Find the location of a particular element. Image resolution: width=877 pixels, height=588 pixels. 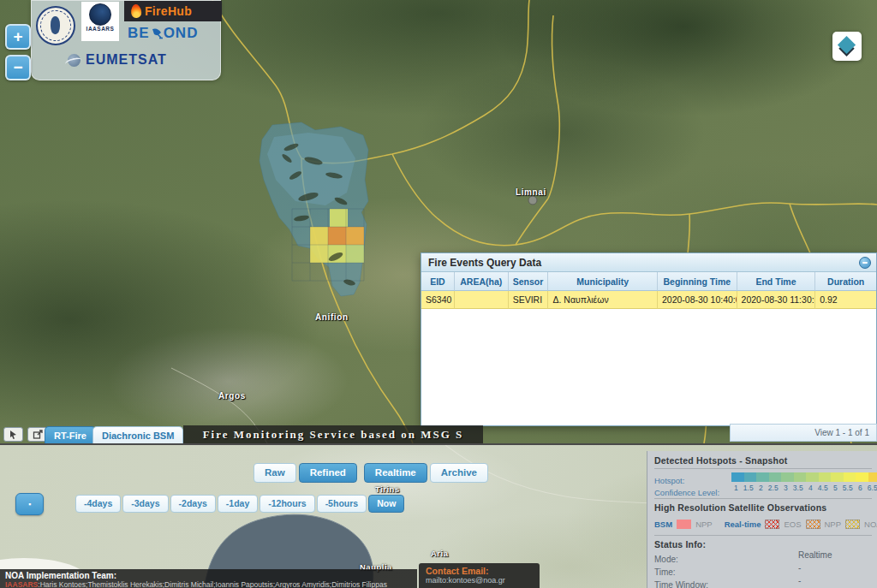

column-header-municipality: Municipality is located at coordinates (603, 282).